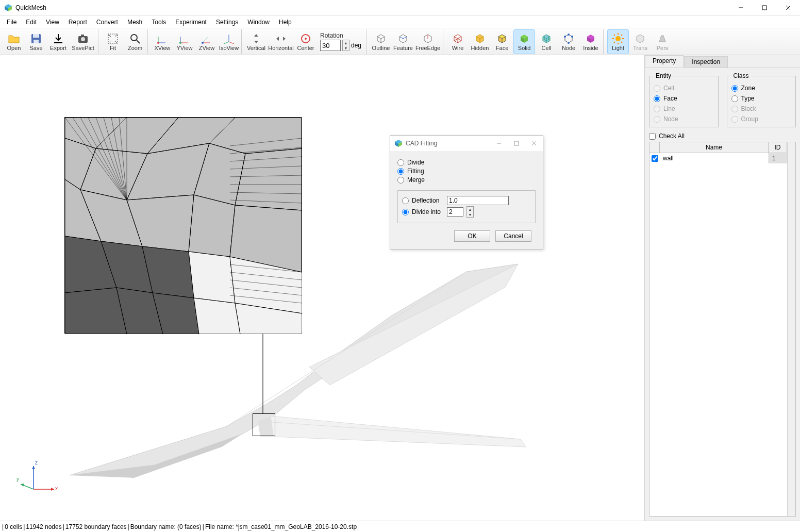  What do you see at coordinates (53, 22) in the screenshot?
I see `menu-view: View` at bounding box center [53, 22].